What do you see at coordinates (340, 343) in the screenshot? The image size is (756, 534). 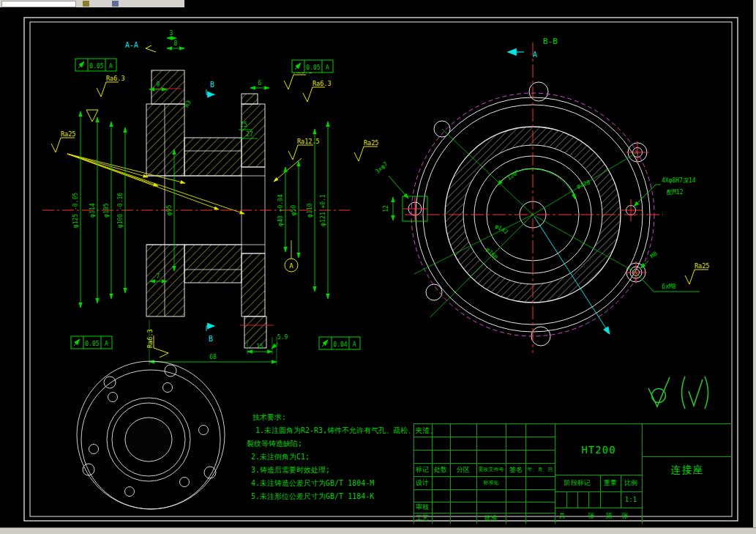 I see `gdt-frame-4: 0.04 A` at bounding box center [340, 343].